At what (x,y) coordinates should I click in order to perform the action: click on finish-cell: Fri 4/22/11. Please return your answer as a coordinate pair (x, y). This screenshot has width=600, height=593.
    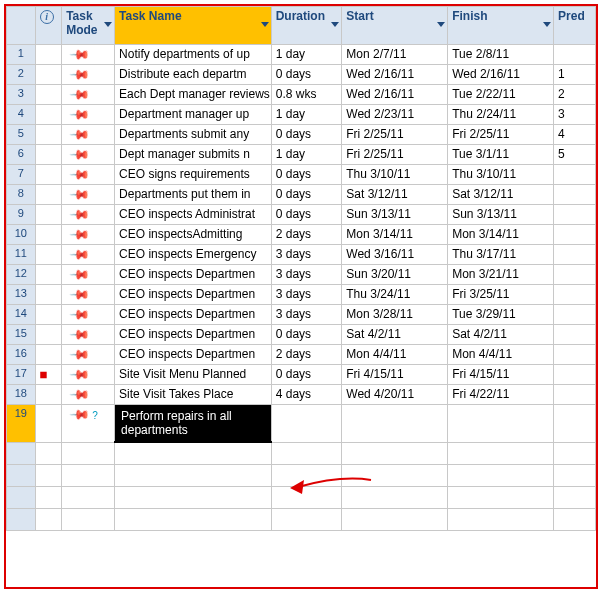
    Looking at the image, I should click on (501, 395).